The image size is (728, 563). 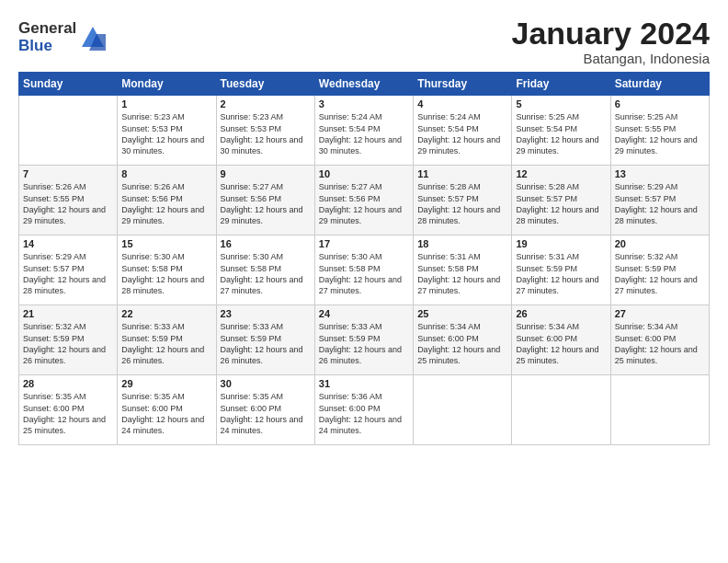 I want to click on day-header-sunday: Sunday, so click(x=68, y=85).